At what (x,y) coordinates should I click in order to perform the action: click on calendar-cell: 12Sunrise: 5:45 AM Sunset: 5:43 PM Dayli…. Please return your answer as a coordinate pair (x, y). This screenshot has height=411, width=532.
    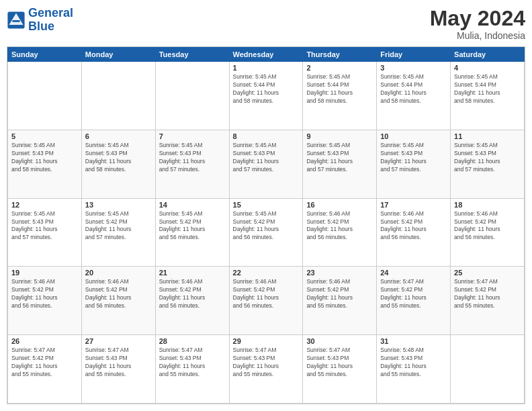
    Looking at the image, I should click on (45, 232).